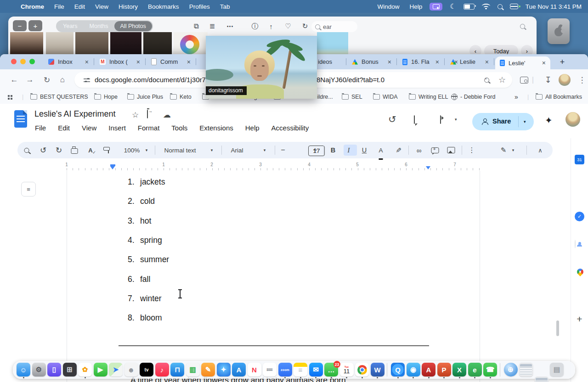 This screenshot has height=382, width=588. What do you see at coordinates (47, 80) in the screenshot?
I see `reload-button: ↻` at bounding box center [47, 80].